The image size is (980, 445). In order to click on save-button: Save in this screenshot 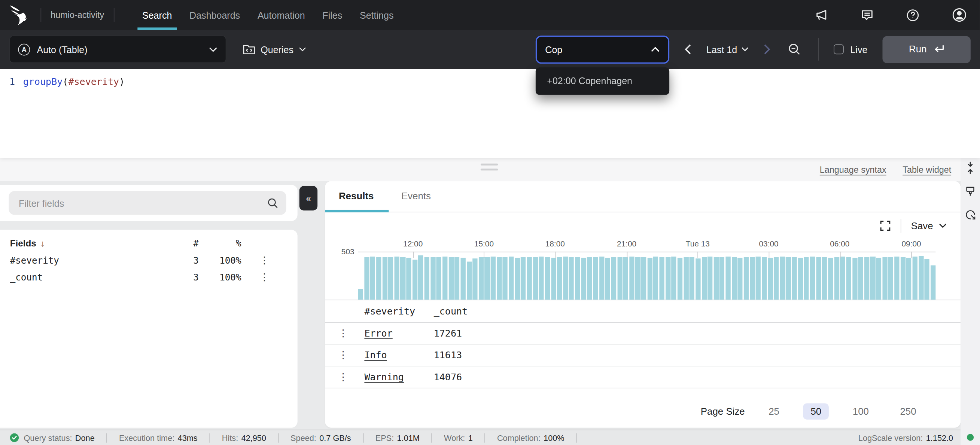, I will do `click(929, 226)`.